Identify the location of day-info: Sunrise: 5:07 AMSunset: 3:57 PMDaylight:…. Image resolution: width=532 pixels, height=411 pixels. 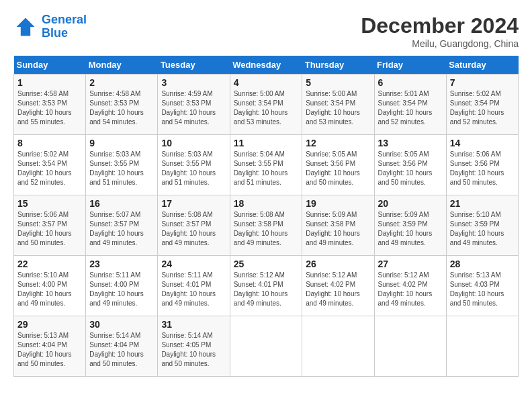
(117, 228).